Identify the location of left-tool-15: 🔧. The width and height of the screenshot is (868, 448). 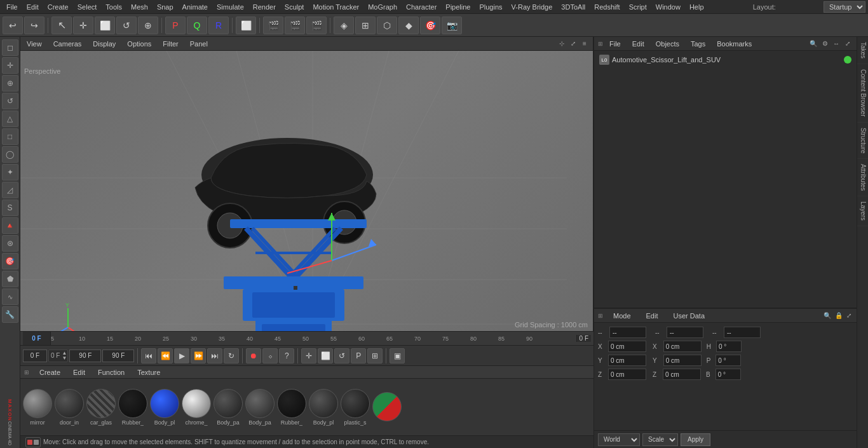
(10, 315).